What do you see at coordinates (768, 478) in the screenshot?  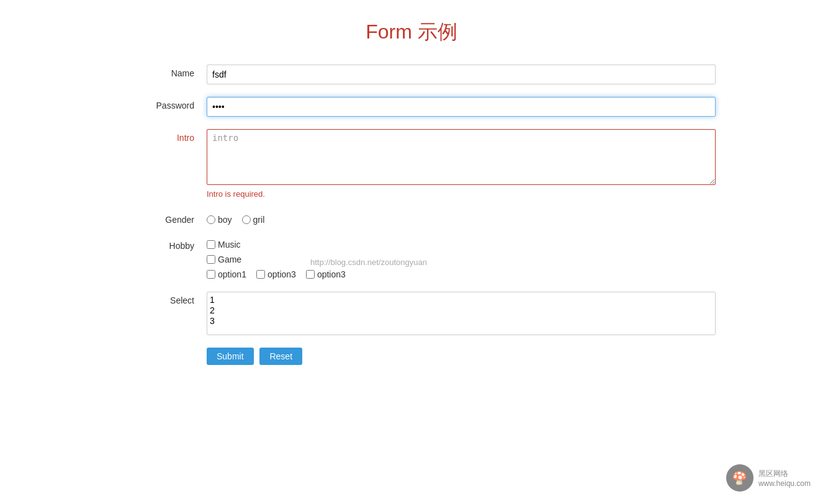 I see `watermark-badge: 🍄 黑区网络 www.heiqu.com` at bounding box center [768, 478].